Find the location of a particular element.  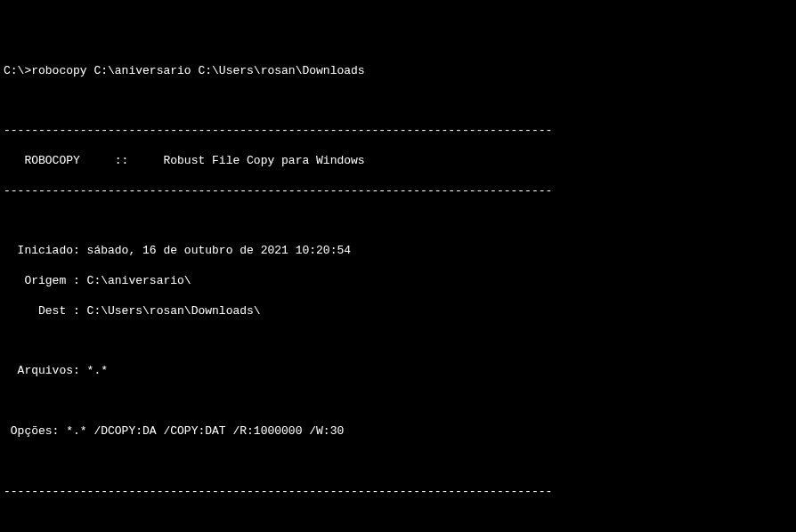

header-files: Arquivos: *.* is located at coordinates (400, 372).